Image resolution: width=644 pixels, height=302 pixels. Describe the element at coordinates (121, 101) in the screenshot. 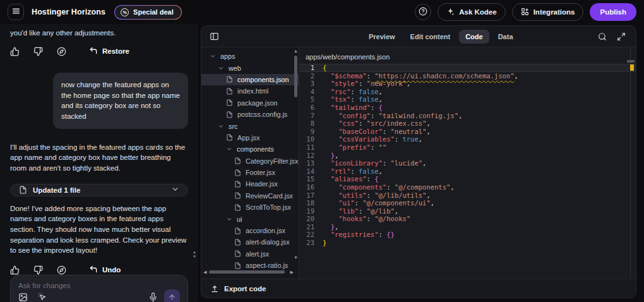

I see `user-message-bubble: now change the featured apps on the home…` at that location.